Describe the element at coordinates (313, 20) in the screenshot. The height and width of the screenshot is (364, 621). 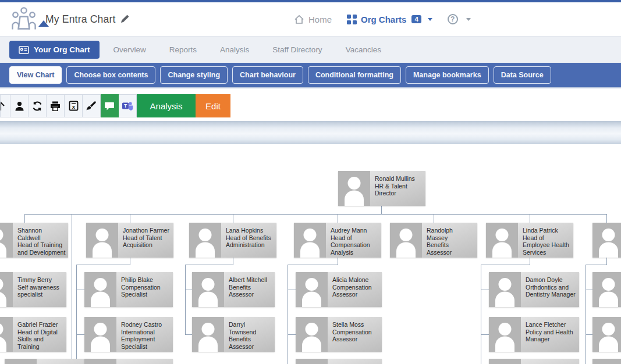
I see `home-link: Home` at that location.